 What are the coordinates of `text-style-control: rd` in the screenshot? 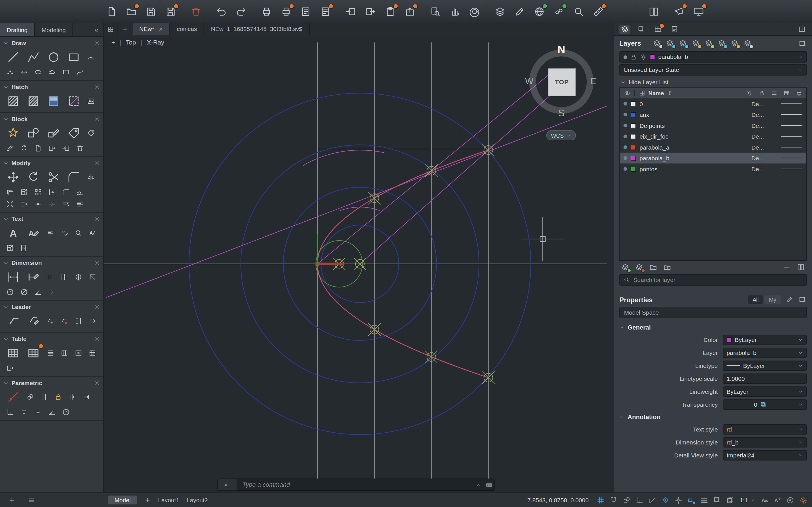 It's located at (765, 429).